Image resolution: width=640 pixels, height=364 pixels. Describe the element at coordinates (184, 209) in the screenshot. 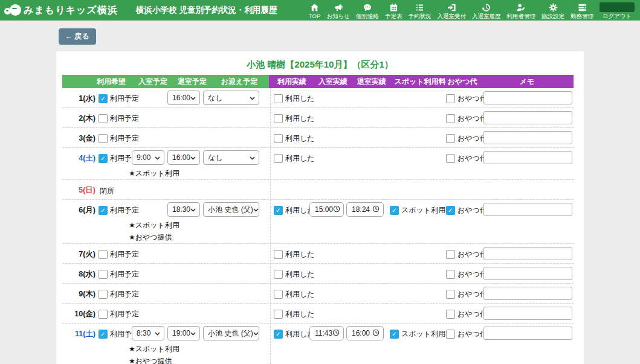

I see `leave-plan-select: 18:30` at that location.